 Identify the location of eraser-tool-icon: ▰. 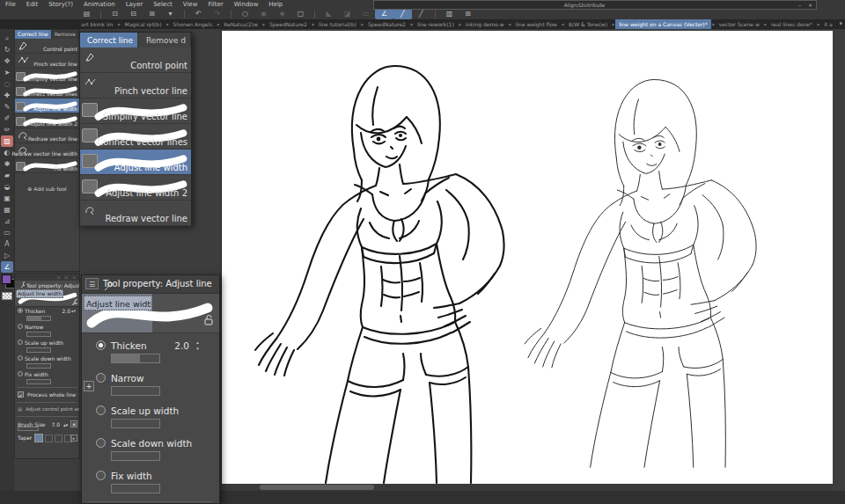
(7, 176).